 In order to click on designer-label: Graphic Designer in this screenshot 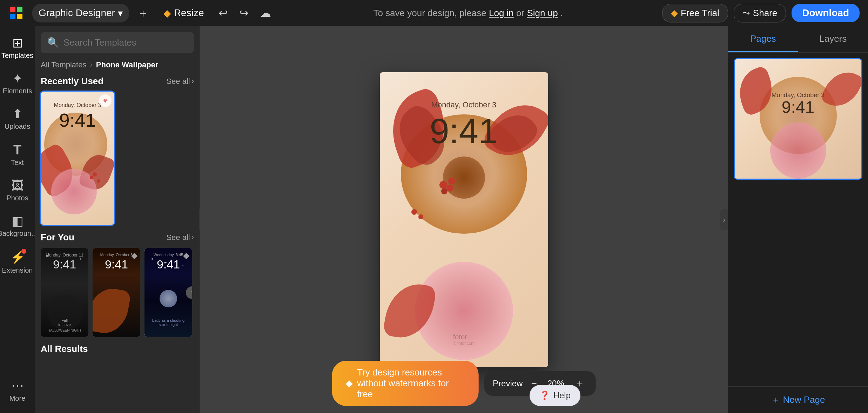, I will do `click(77, 13)`.